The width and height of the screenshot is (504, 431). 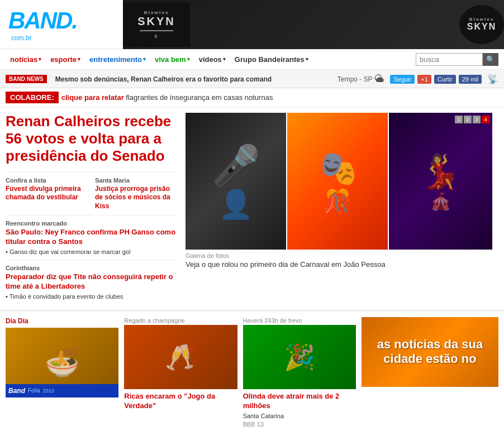 I want to click on bandnews-badge: BAND NEWS, so click(x=26, y=79).